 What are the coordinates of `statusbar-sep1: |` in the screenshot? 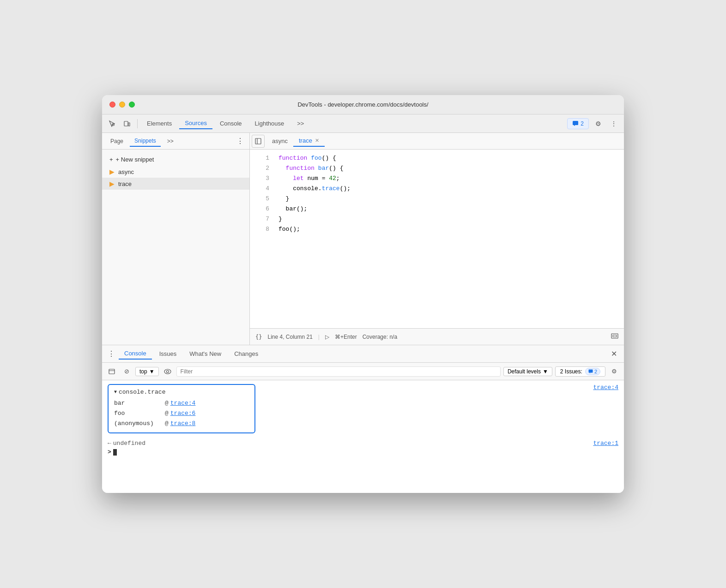 It's located at (319, 337).